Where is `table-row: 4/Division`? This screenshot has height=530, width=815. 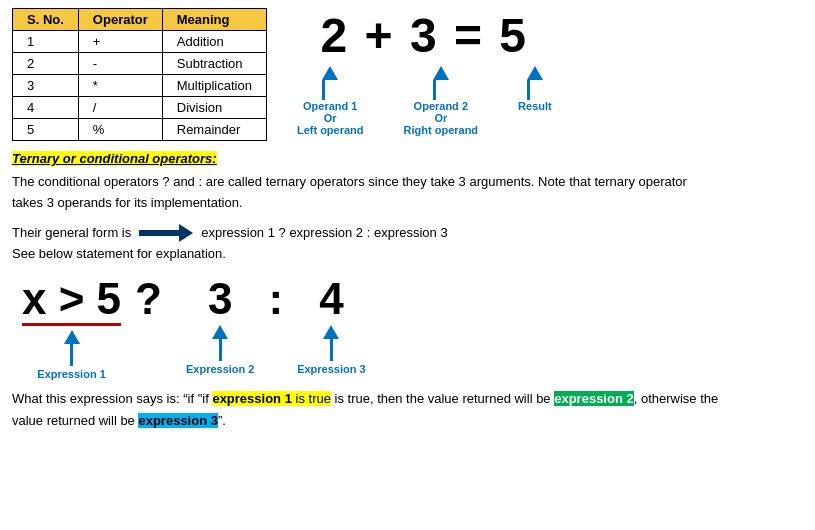 table-row: 4/Division is located at coordinates (140, 108).